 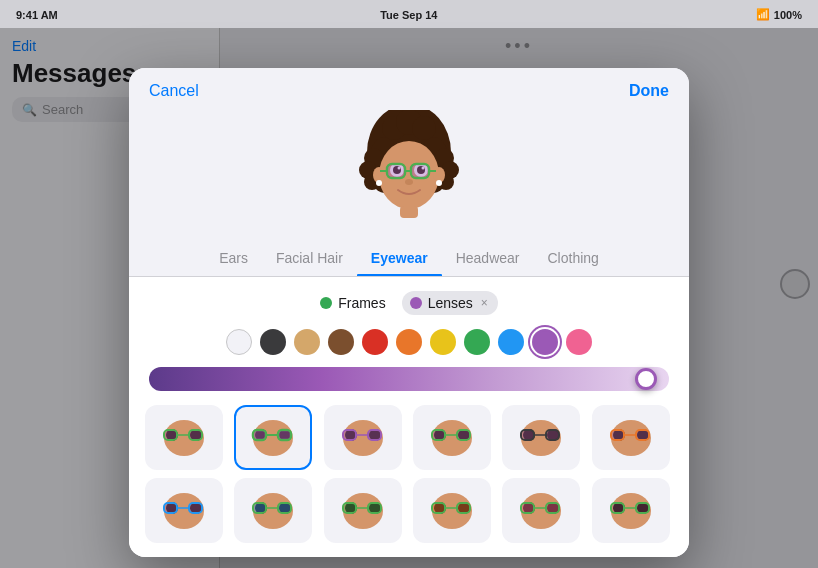 What do you see at coordinates (310, 260) in the screenshot?
I see `tab-facial-hair: Facial Hair` at bounding box center [310, 260].